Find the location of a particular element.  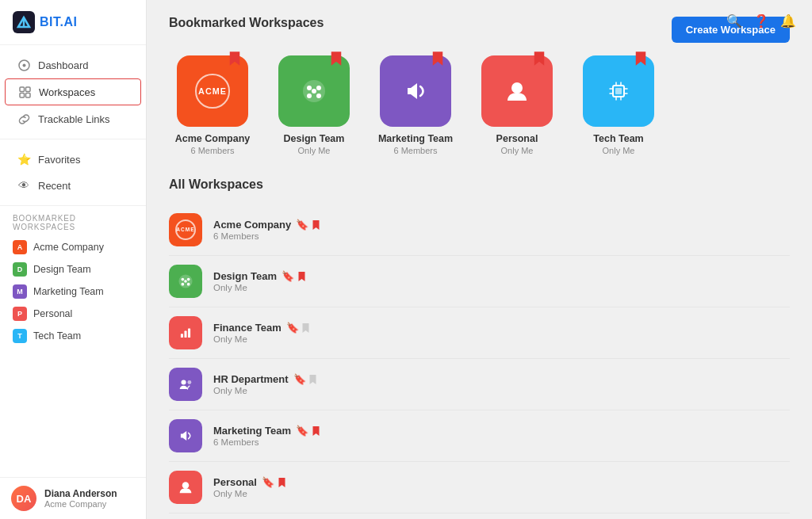

user-name: Diana Anderson is located at coordinates (81, 494).